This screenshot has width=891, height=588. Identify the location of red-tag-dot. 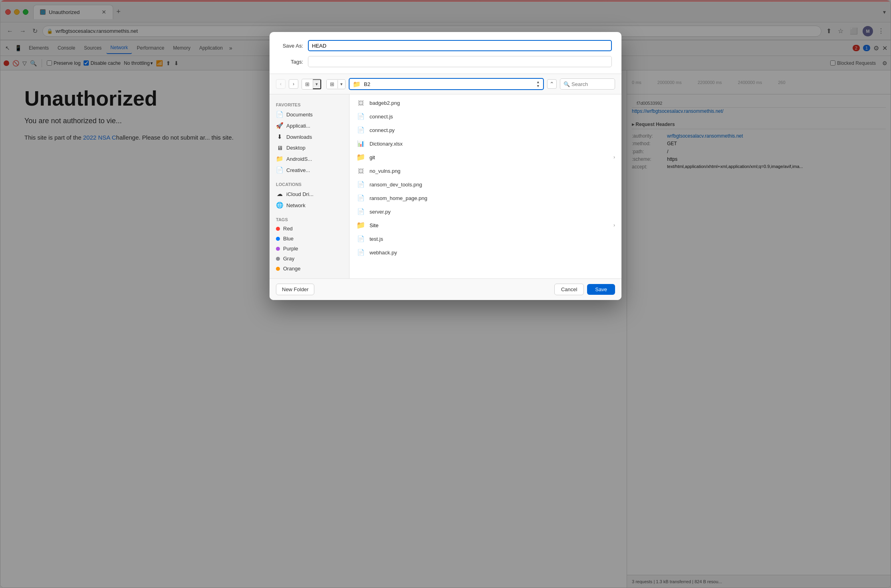
(278, 229).